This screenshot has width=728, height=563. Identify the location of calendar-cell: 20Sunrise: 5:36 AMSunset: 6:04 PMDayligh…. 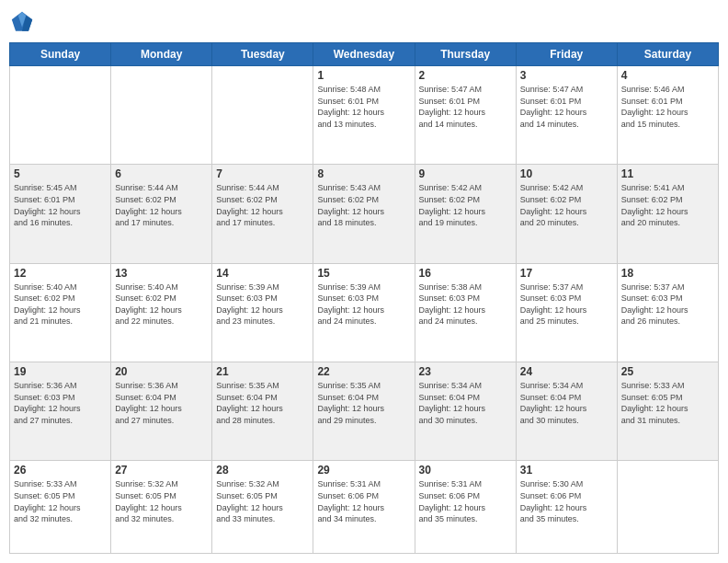
(162, 410).